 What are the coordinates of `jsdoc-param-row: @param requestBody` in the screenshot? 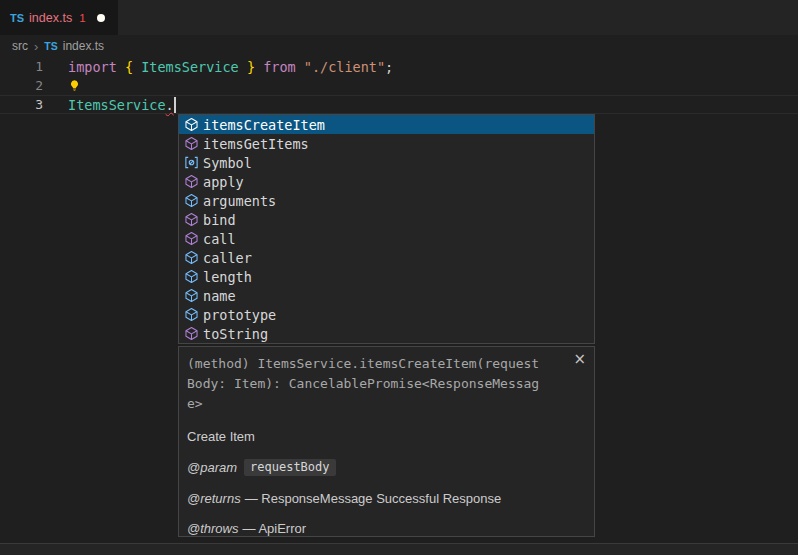 It's located at (386, 468).